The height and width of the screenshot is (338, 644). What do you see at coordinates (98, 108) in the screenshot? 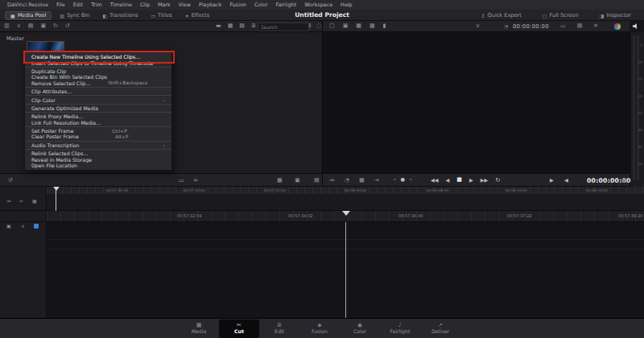
I see `context-menu-item: Generate Optimized Media` at bounding box center [98, 108].